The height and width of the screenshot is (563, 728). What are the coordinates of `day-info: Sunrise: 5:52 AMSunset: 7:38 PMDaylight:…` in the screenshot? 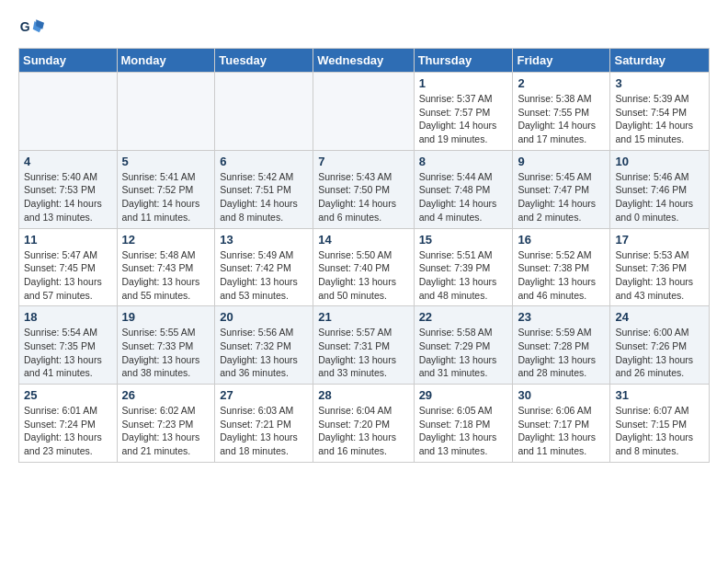 It's located at (561, 276).